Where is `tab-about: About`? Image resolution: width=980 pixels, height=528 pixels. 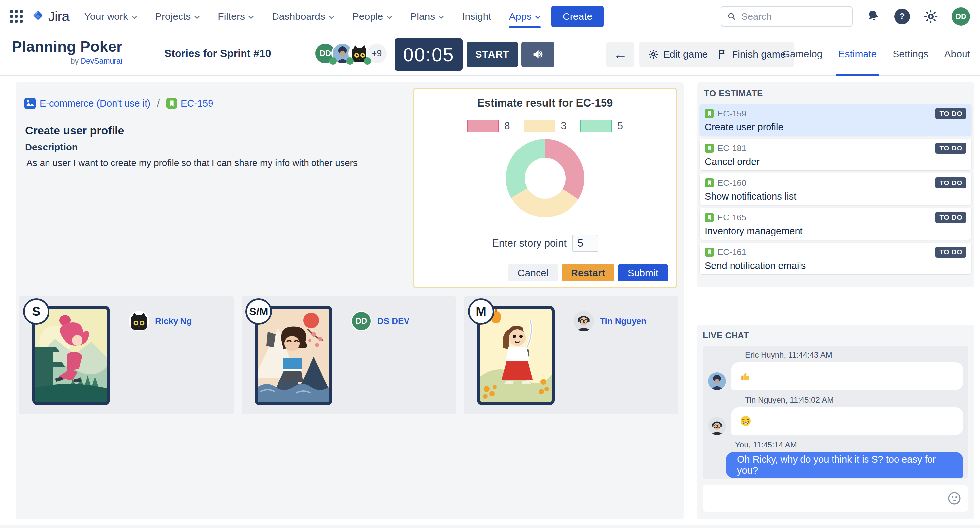 tab-about: About is located at coordinates (957, 54).